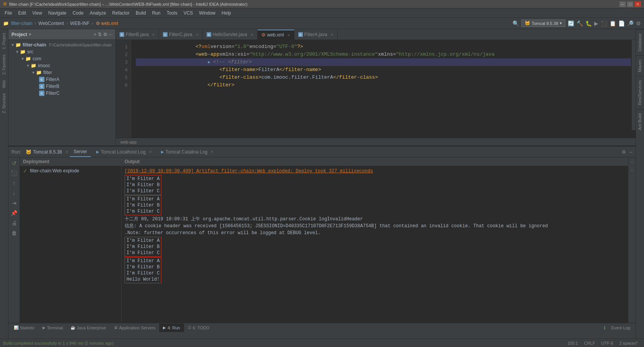 The image size is (644, 347). What do you see at coordinates (121, 13) in the screenshot?
I see `menu-refactor: Refactor` at bounding box center [121, 13].